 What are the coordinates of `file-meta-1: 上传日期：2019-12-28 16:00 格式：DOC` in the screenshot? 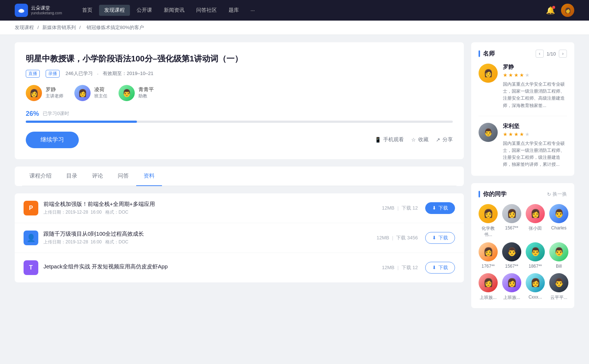 It's located at (213, 213).